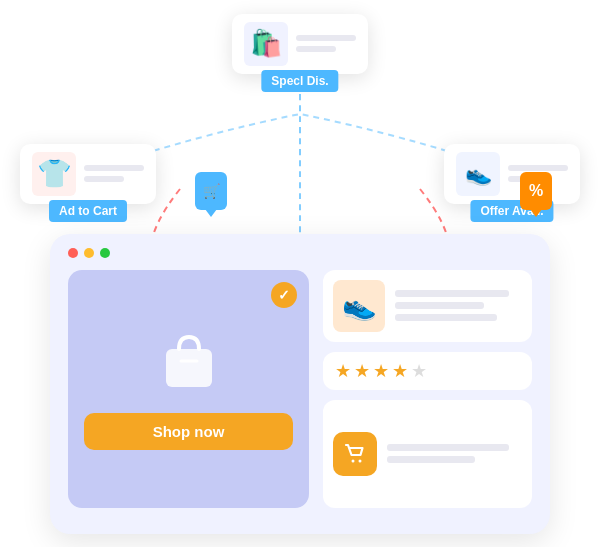 Image resolution: width=600 pixels, height=547 pixels. What do you see at coordinates (114, 174) in the screenshot?
I see `cart-card-lines` at bounding box center [114, 174].